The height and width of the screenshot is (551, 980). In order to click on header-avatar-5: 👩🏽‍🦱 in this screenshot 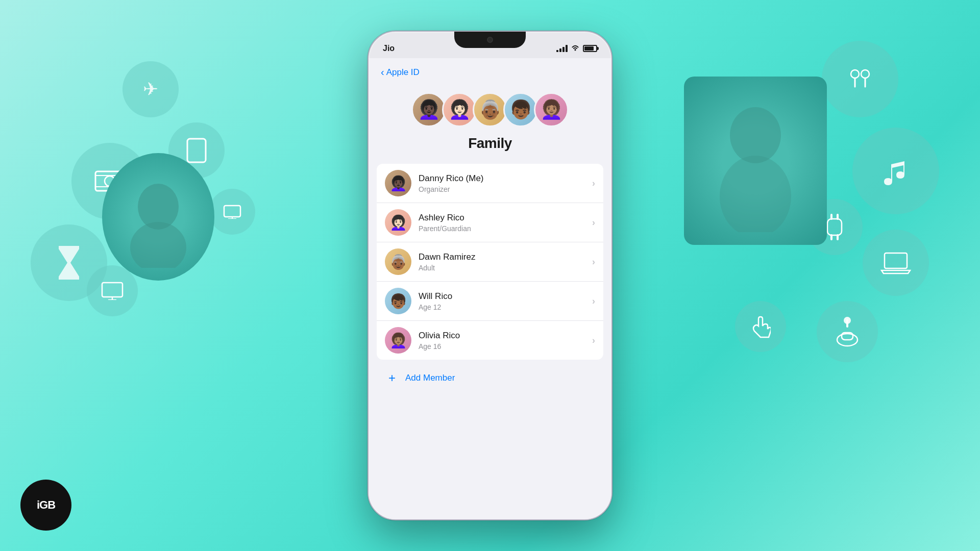, I will do `click(551, 110)`.